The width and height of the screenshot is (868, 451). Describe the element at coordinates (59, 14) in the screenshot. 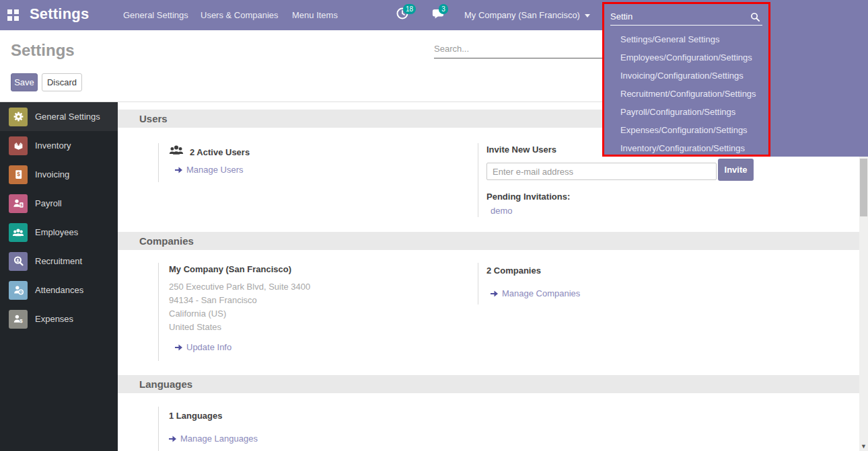

I see `app-title: Settings` at that location.